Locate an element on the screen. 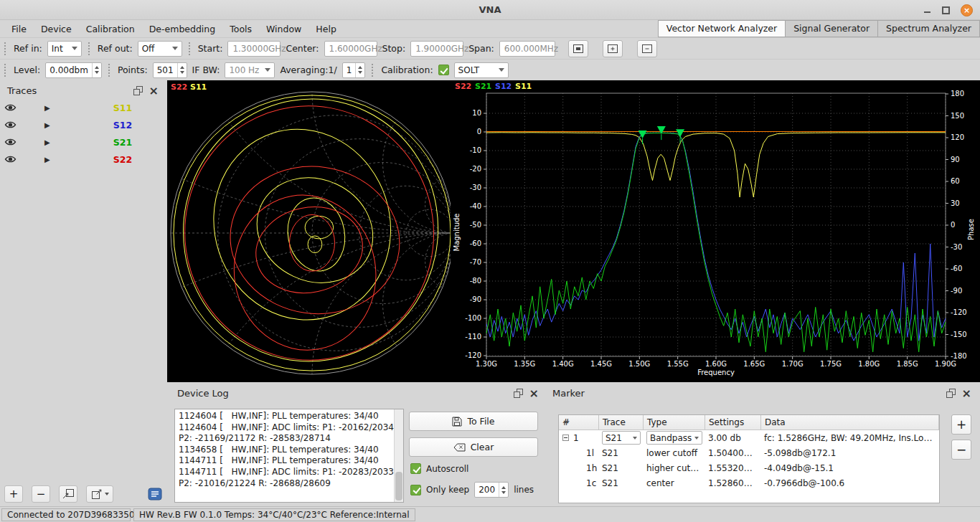  menu-window: Window is located at coordinates (284, 29).